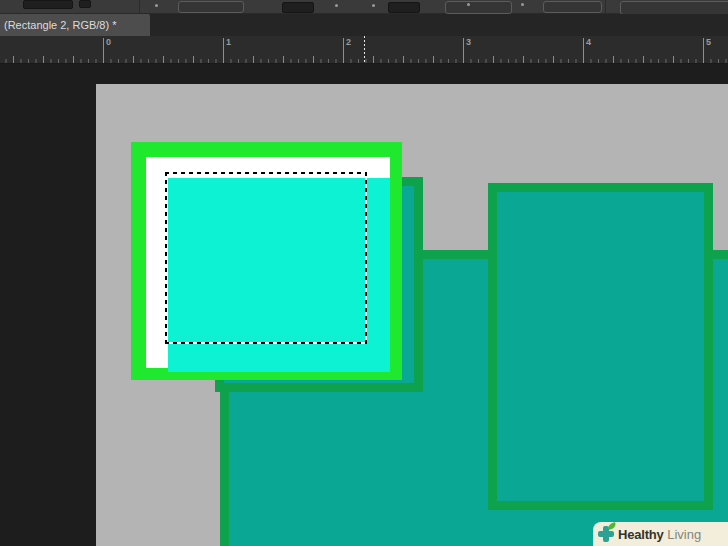 Image resolution: width=728 pixels, height=546 pixels. I want to click on document-tab-bar: (Rectangle 2, RGB/8) *, so click(364, 25).